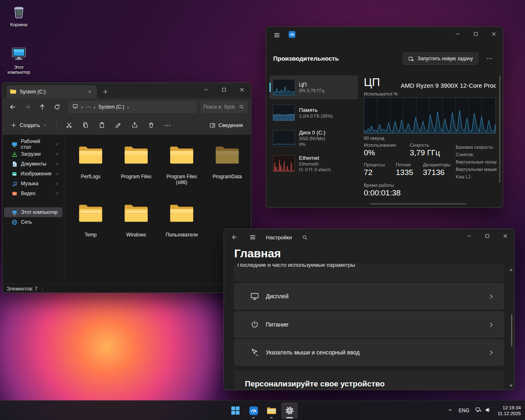  What do you see at coordinates (226, 125) in the screenshot?
I see `details-pane-toggle: Сведения` at bounding box center [226, 125].